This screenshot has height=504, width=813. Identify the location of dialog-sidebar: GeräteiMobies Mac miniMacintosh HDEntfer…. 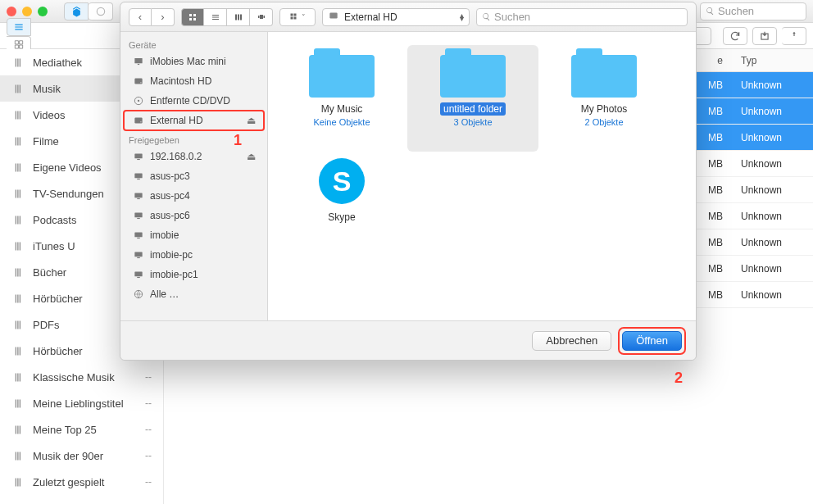
(194, 176).